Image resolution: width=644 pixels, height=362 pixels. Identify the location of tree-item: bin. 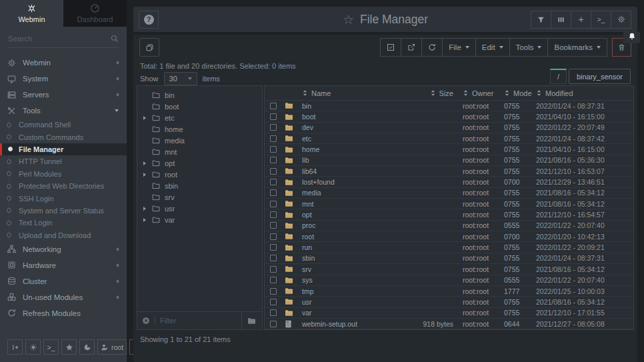
(200, 95).